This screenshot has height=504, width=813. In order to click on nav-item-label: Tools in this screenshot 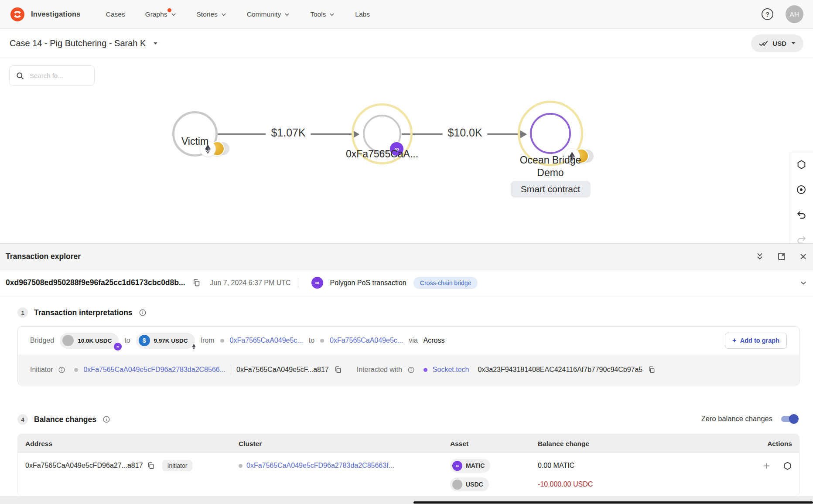, I will do `click(318, 14)`.